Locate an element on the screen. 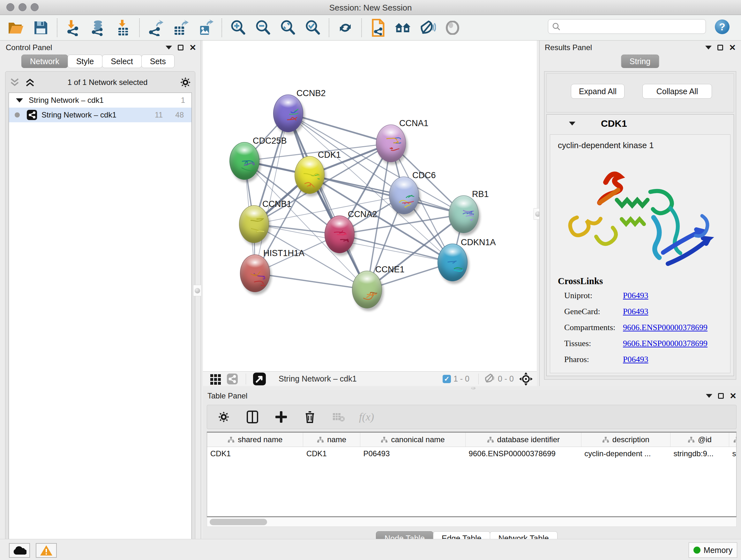 This screenshot has height=560, width=741. search-input is located at coordinates (629, 26).